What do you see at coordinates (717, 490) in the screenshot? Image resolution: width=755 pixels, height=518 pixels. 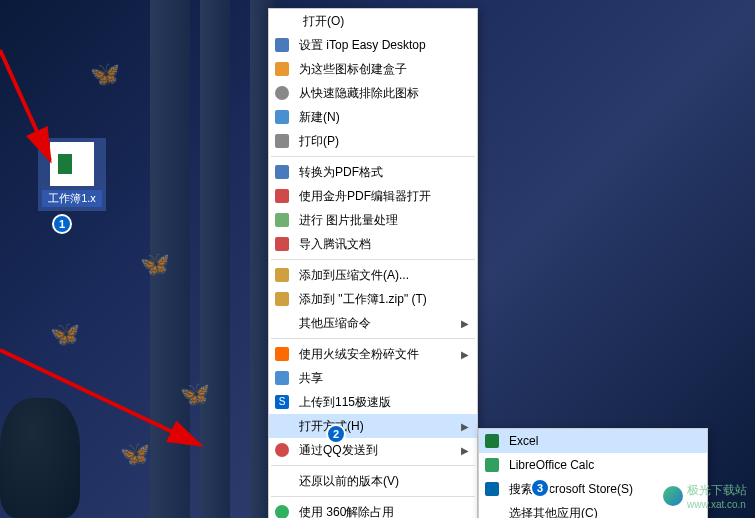 I see `watermark-text: 极光下载站` at bounding box center [717, 490].